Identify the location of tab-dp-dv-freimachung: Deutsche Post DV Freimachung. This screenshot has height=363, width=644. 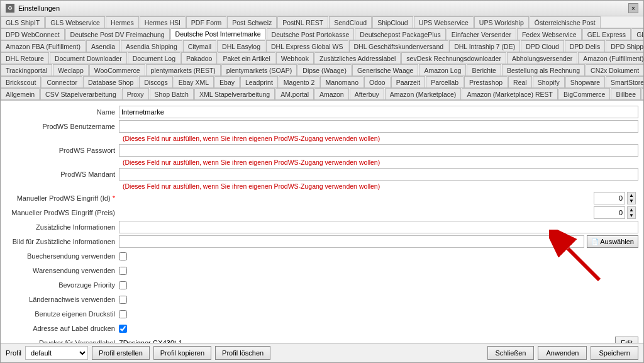
(118, 34).